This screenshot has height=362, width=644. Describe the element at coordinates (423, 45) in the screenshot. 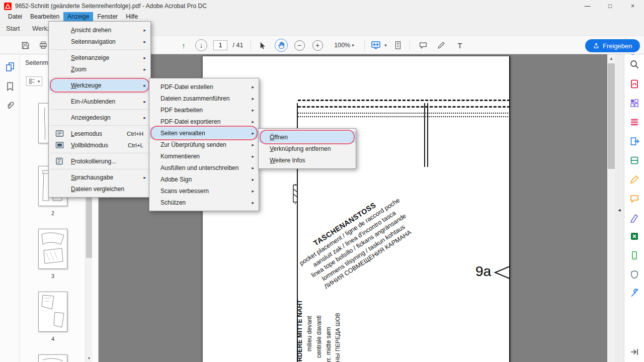

I see `comment-tool-icon` at that location.